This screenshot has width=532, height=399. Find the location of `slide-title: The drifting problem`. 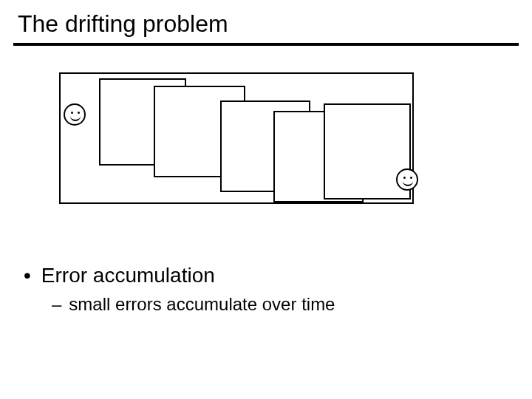

slide-title: The drifting problem is located at coordinates (123, 24).